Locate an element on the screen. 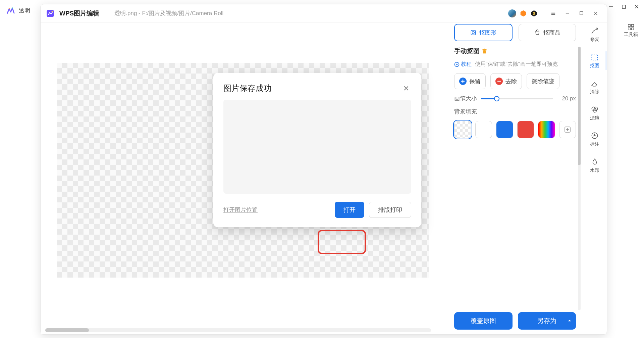 Image resolution: width=644 pixels, height=338 pixels. svg-text: S is located at coordinates (534, 13).